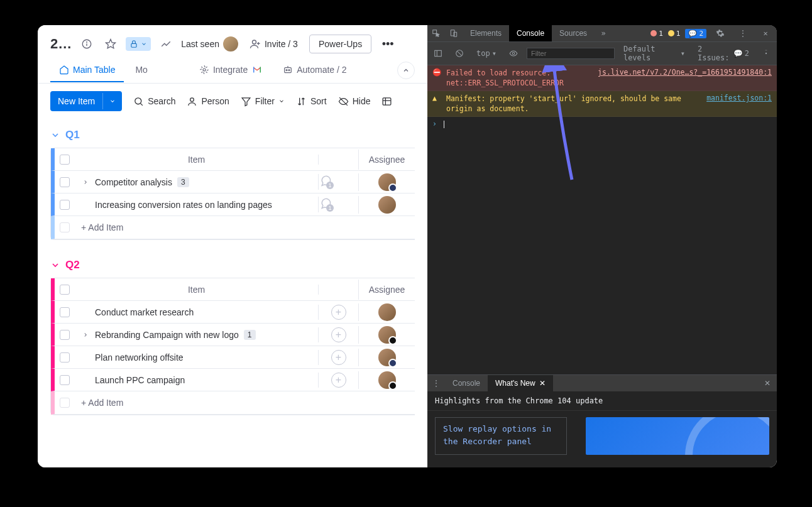 The image size is (812, 507). What do you see at coordinates (573, 33) in the screenshot?
I see `devtools-tab-sources: Sources` at bounding box center [573, 33].